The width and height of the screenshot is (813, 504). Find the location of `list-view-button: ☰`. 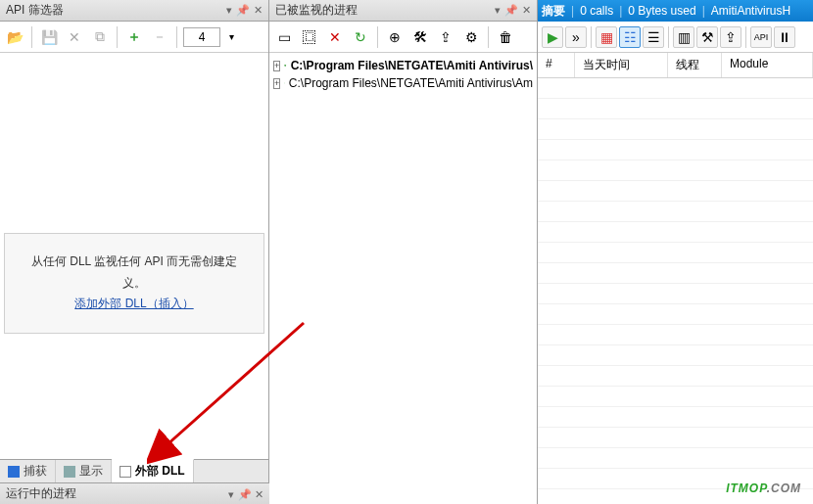

list-view-button: ☰ is located at coordinates (653, 37).